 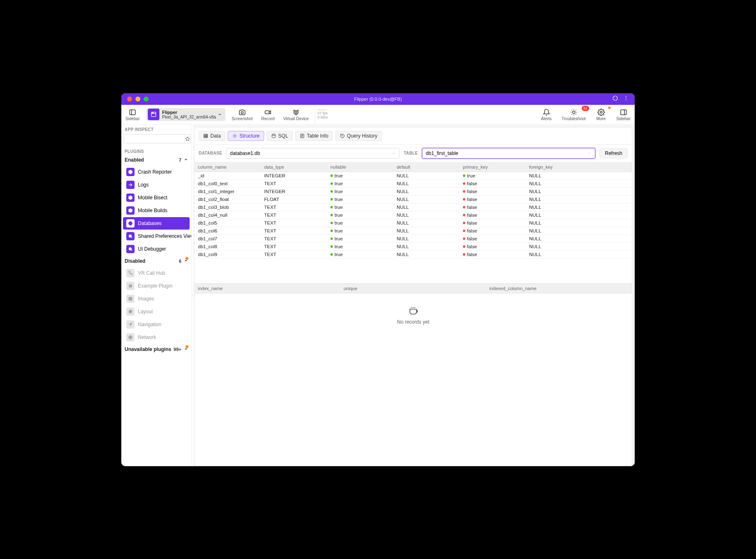 I want to click on sidebar-item-vr-call-hub: VR Call Hub, so click(x=156, y=273).